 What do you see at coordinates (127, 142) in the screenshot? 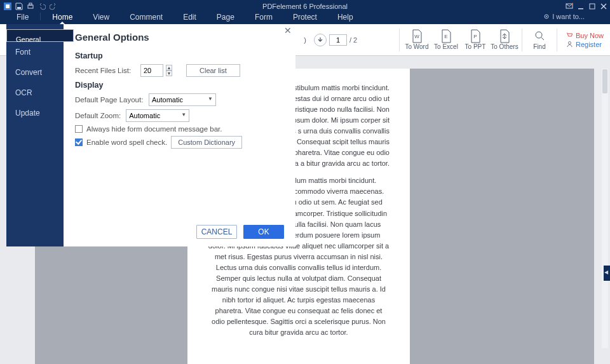
I see `spell-check-label: Enable word spell check.` at bounding box center [127, 142].